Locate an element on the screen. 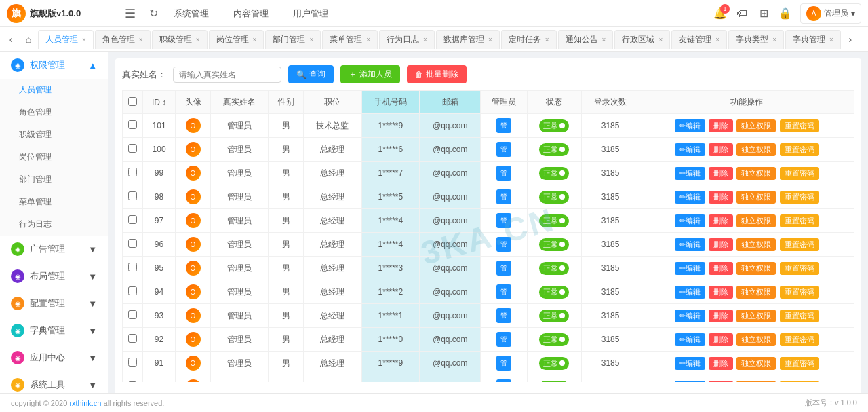 The image size is (868, 412). tab-gangweiguanli: 岗位管理 × is located at coordinates (237, 39).